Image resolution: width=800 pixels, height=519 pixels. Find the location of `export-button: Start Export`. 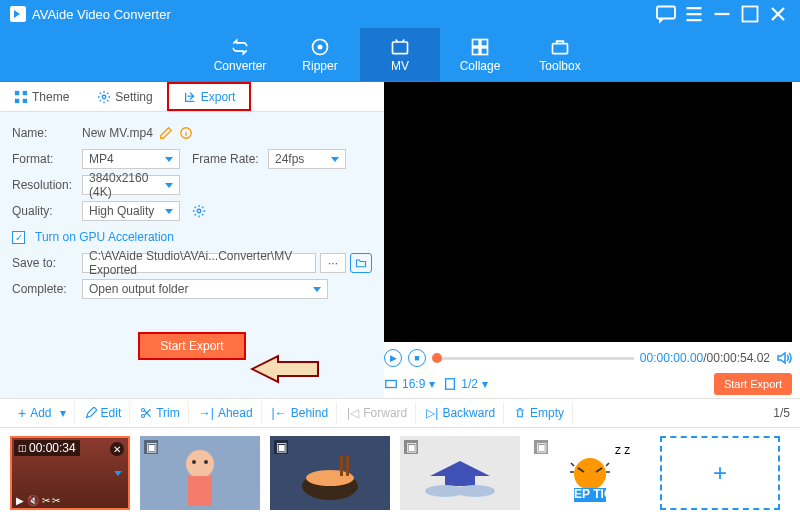

export-button: Start Export is located at coordinates (753, 384).